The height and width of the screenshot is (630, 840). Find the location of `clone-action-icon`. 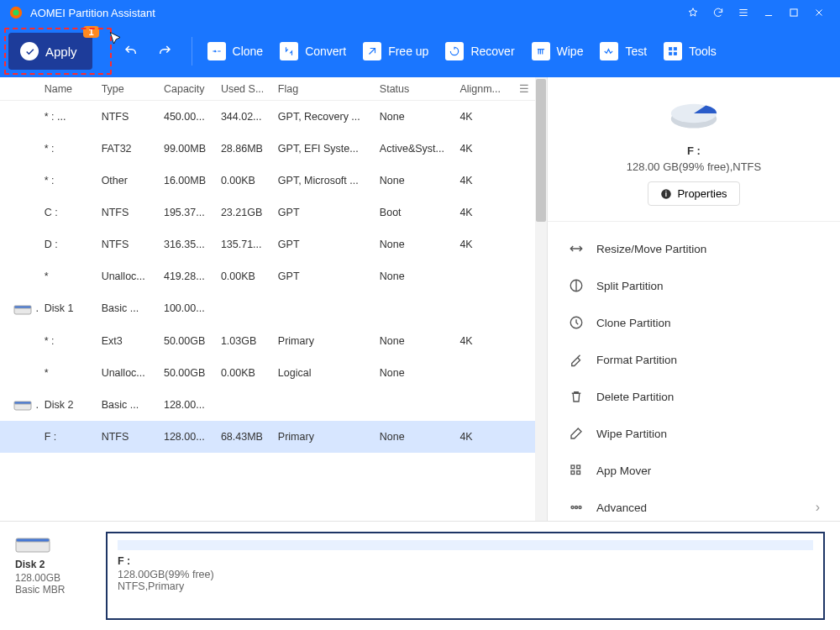

clone-action-icon is located at coordinates (576, 323).